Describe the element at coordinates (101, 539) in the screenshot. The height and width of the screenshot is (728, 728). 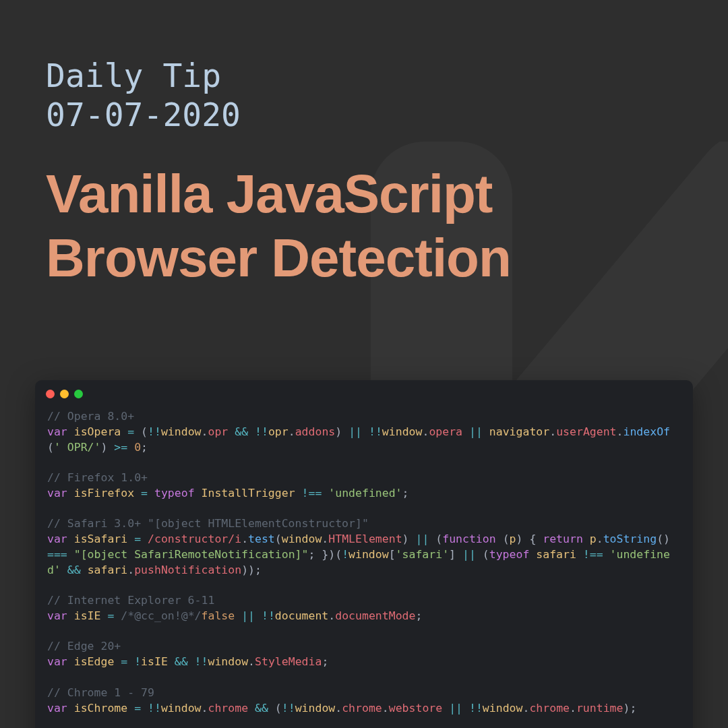
I see `var: isSafari` at that location.